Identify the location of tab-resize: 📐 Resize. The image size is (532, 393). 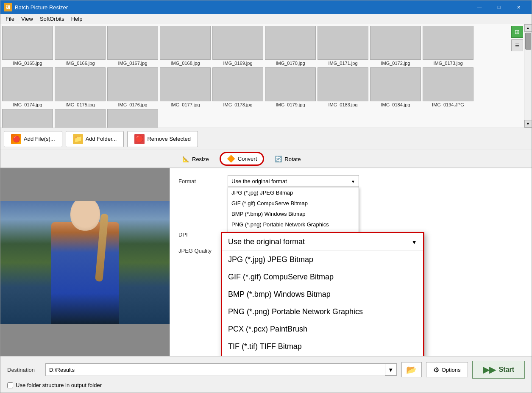
(196, 159).